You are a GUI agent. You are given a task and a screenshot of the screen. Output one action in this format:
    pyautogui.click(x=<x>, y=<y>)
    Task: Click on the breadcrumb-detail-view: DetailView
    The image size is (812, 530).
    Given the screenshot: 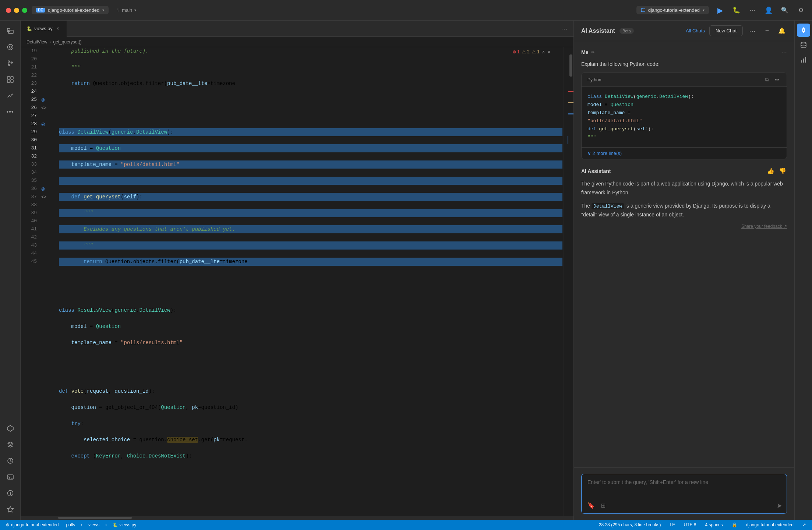 What is the action you would take?
    pyautogui.click(x=37, y=42)
    